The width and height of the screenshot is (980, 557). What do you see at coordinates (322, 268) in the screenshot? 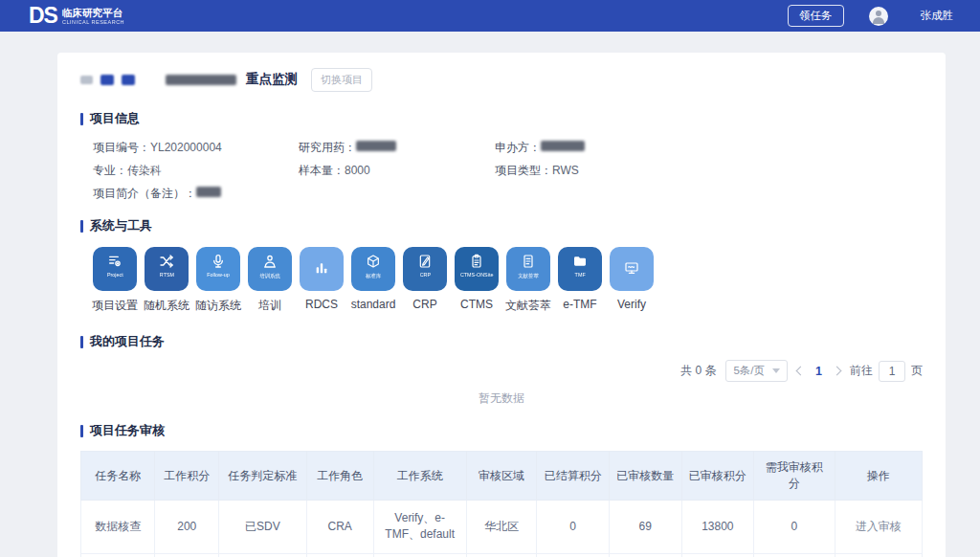
I see `bar-chart-icon` at bounding box center [322, 268].